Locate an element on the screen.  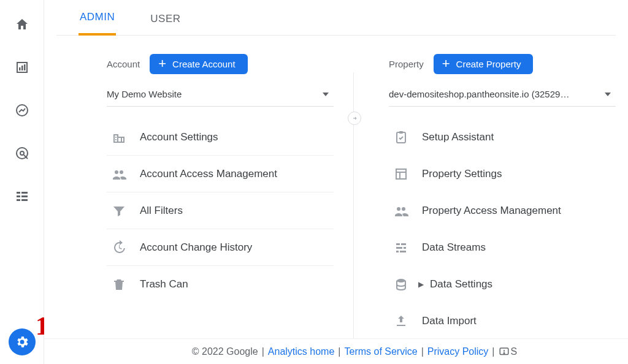
footer-privacy-link: Privacy Policy is located at coordinates (458, 352).